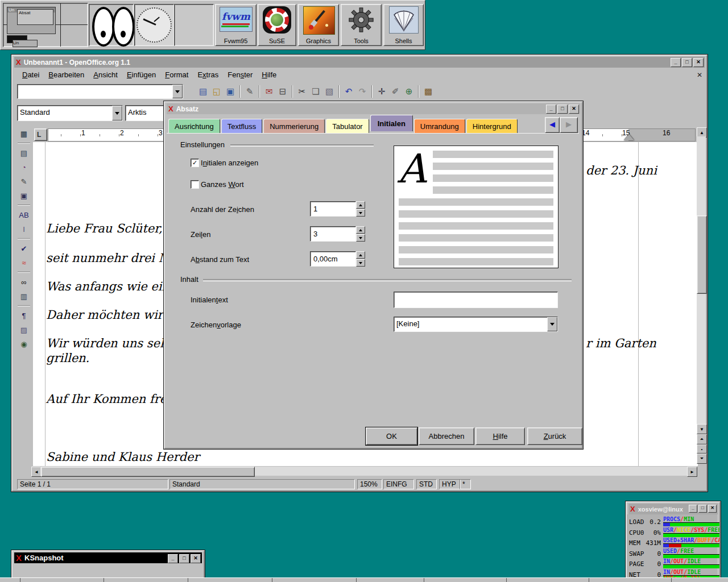  I want to click on open-icon: ◱, so click(217, 92).